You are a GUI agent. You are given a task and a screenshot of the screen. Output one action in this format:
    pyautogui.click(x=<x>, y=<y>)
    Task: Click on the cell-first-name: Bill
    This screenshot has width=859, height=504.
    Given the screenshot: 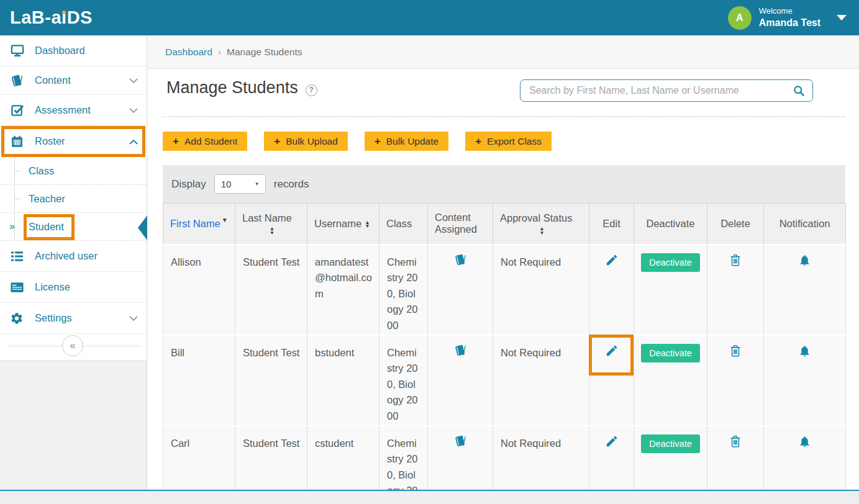 What is the action you would take?
    pyautogui.click(x=199, y=380)
    